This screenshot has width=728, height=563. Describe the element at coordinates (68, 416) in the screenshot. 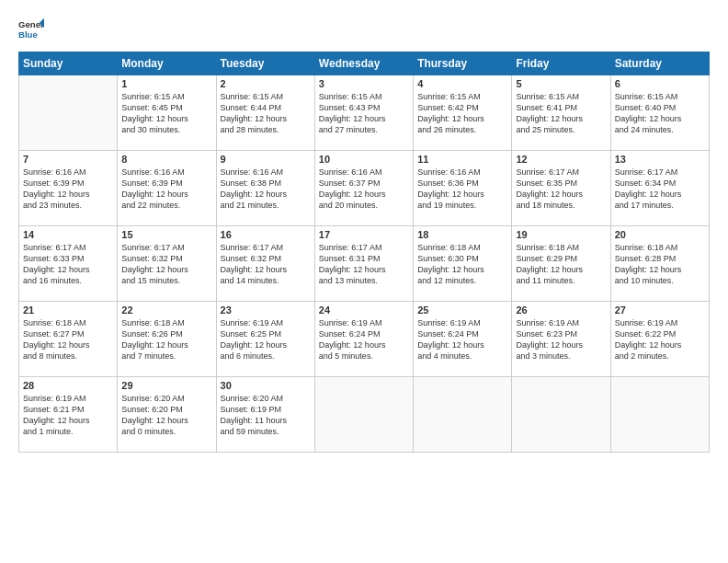

I see `day-info: Sunrise: 6:19 AMSunset: 6:21 PMDaylight:…` at that location.